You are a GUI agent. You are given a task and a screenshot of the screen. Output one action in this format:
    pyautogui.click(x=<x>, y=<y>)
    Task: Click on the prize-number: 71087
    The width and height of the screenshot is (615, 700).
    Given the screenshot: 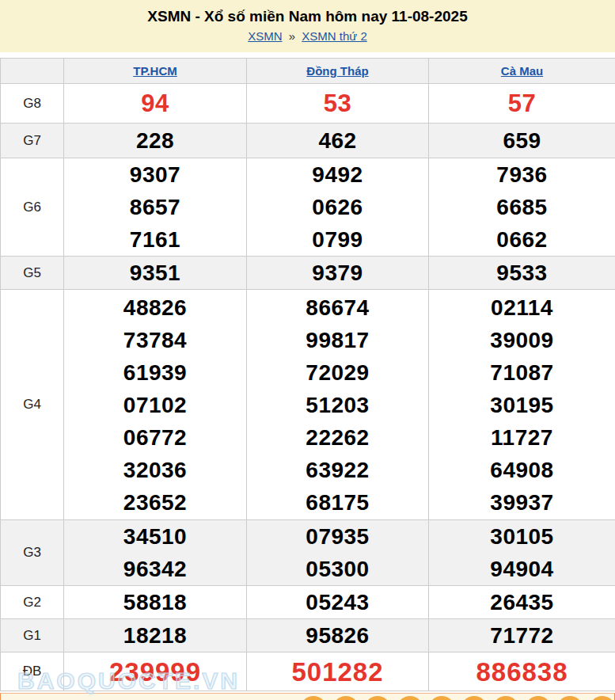 What is the action you would take?
    pyautogui.click(x=522, y=372)
    